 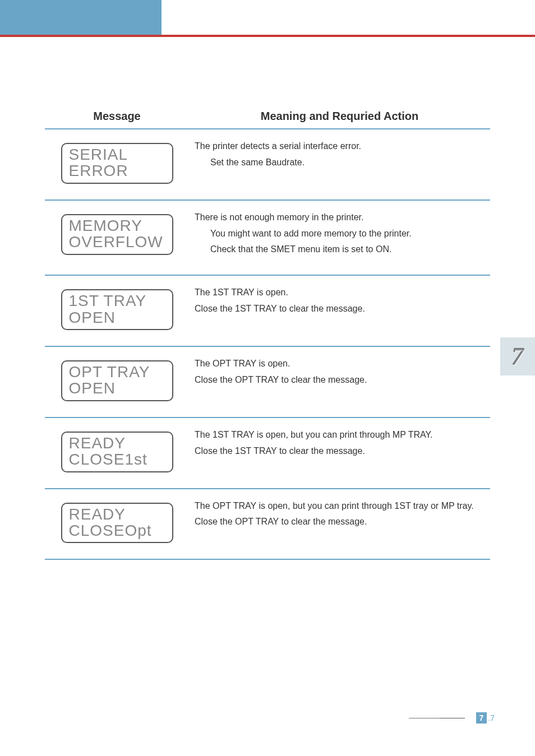 What do you see at coordinates (340, 364) in the screenshot?
I see `meaning-text: The OPT TRAY is open.` at bounding box center [340, 364].